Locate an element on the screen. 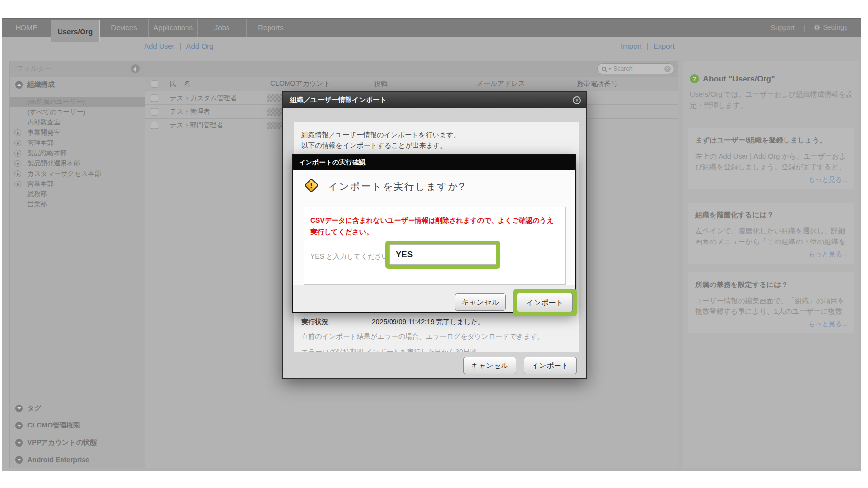  import-modal-titlebar: 組織／ユーザー情報インポート × is located at coordinates (434, 100).